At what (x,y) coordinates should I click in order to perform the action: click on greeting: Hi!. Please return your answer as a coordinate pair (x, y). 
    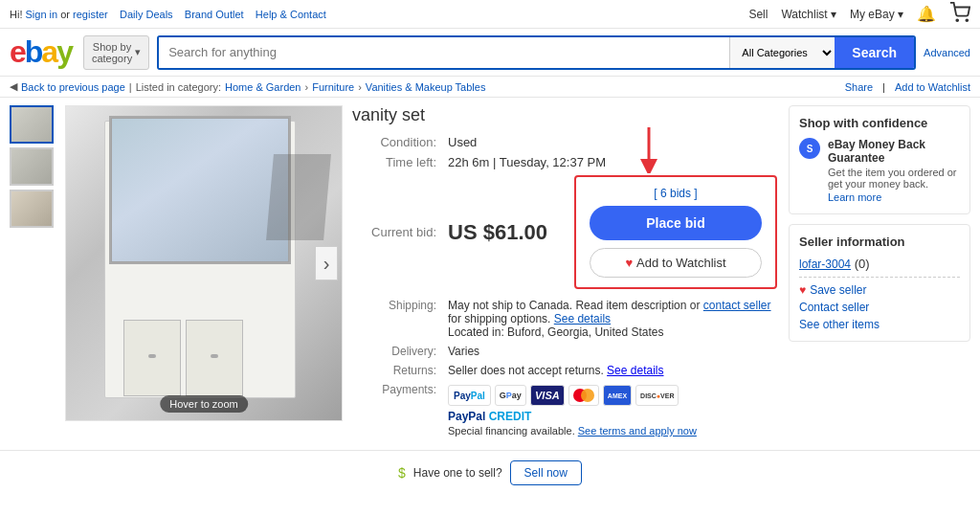
    Looking at the image, I should click on (15, 14).